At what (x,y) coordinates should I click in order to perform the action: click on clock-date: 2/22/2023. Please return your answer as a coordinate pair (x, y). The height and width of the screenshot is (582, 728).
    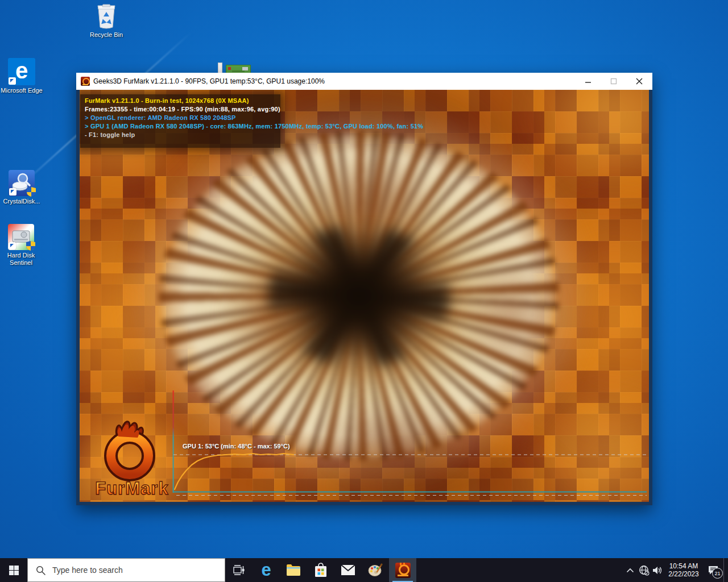
    Looking at the image, I should click on (684, 574).